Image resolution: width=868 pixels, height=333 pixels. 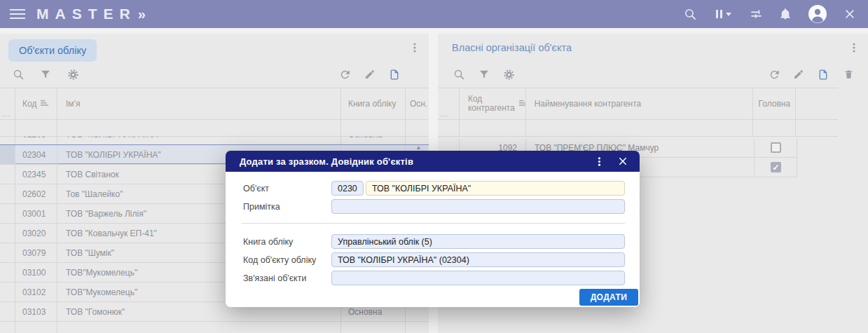 What do you see at coordinates (493, 104) in the screenshot?
I see `column-header-contractor-code: Код контрагента` at bounding box center [493, 104].